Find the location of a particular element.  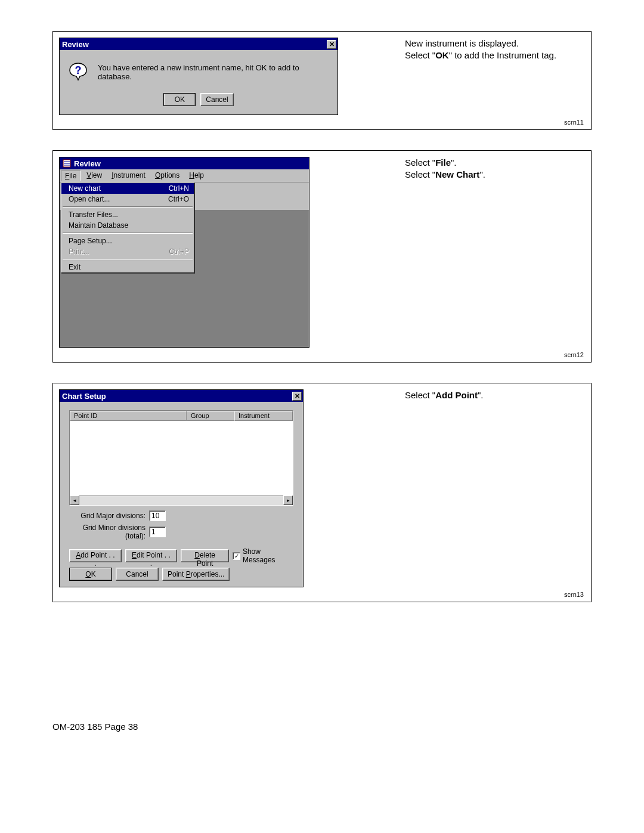

instruction-text: New instrument is displayed. Select "OK"… is located at coordinates (492, 76).